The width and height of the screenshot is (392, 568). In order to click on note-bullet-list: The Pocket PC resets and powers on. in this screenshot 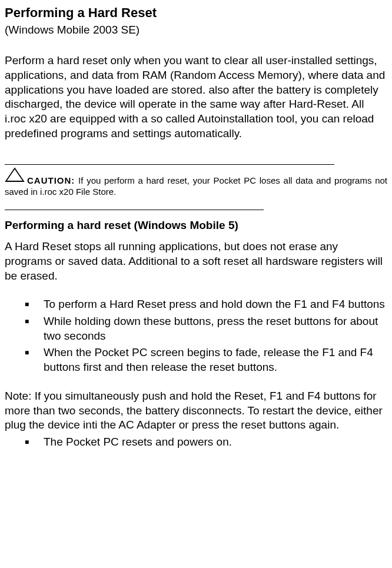, I will do `click(196, 443)`.